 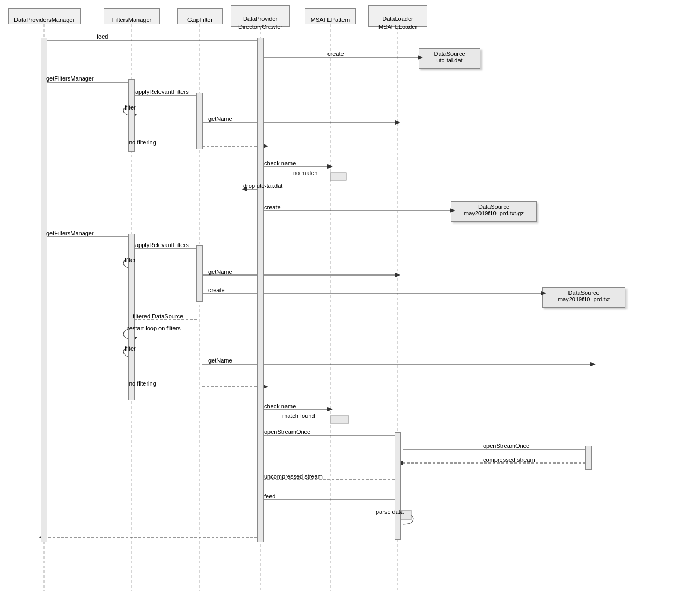 What do you see at coordinates (143, 383) in the screenshot?
I see `label-nofiltering-2: no filtering` at bounding box center [143, 383].